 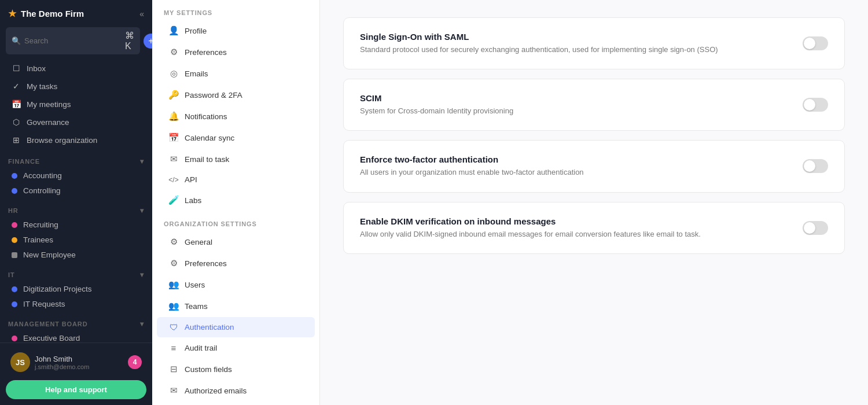 I want to click on sidebar-item-controlling: Controlling, so click(x=76, y=191).